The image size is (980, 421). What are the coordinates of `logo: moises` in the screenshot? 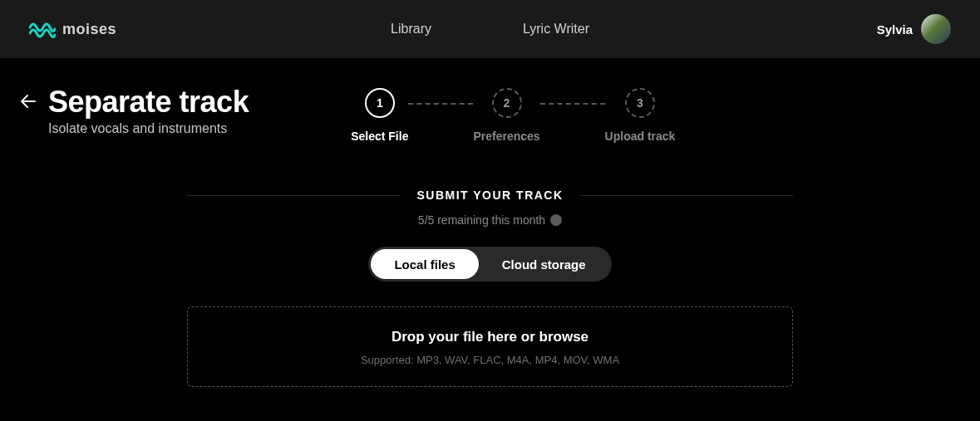 It's located at (73, 29).